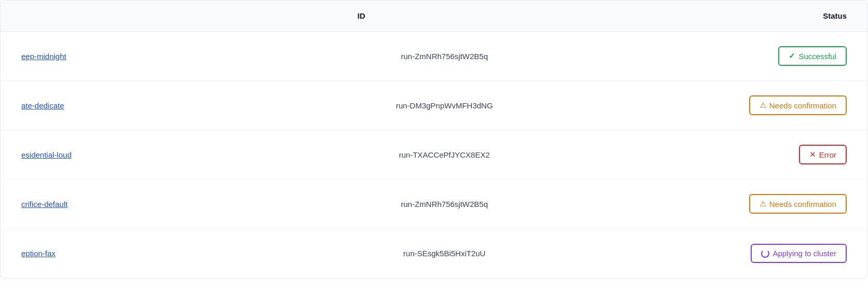 This screenshot has height=306, width=868. I want to click on row-name-1: ate-dedicate, so click(104, 106).